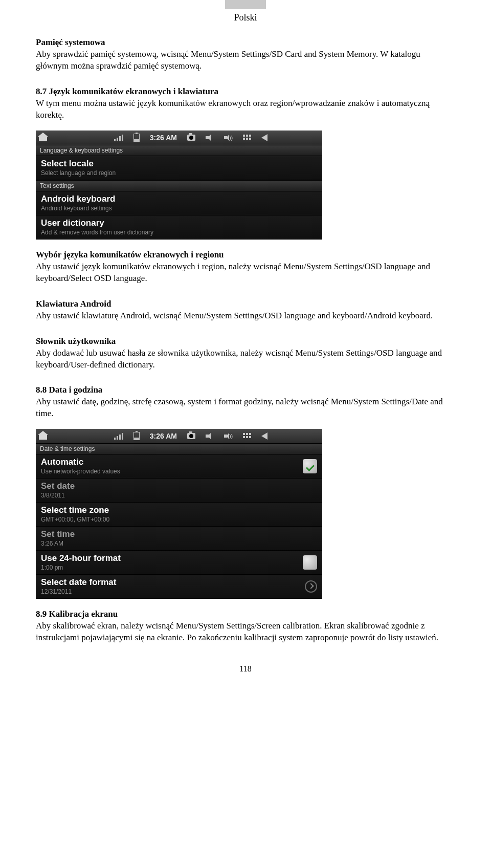  Describe the element at coordinates (78, 173) in the screenshot. I see `row-subtitle: Select language and region` at that location.